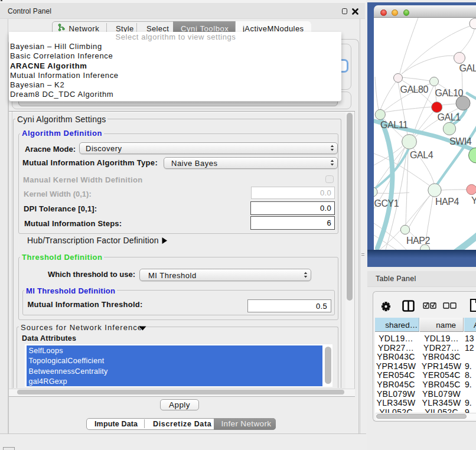 Image resolution: width=476 pixels, height=450 pixels. What do you see at coordinates (474, 201) in the screenshot?
I see `svg-text: Y` at bounding box center [474, 201].